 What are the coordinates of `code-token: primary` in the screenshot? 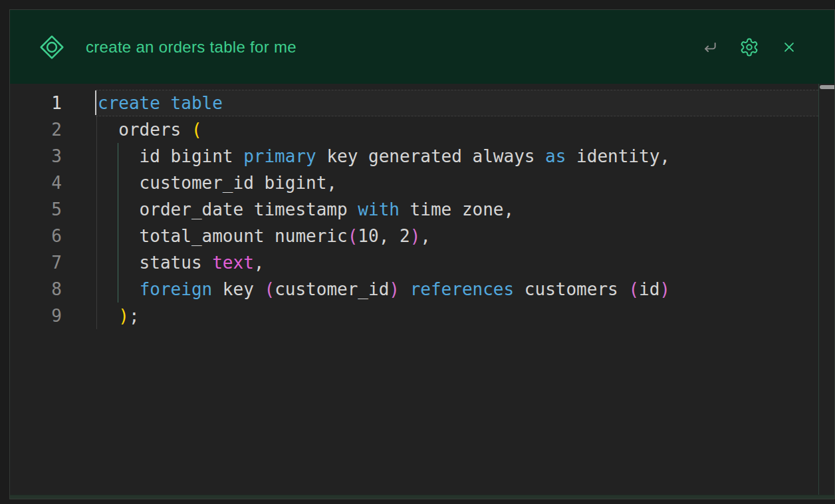 It's located at (280, 156).